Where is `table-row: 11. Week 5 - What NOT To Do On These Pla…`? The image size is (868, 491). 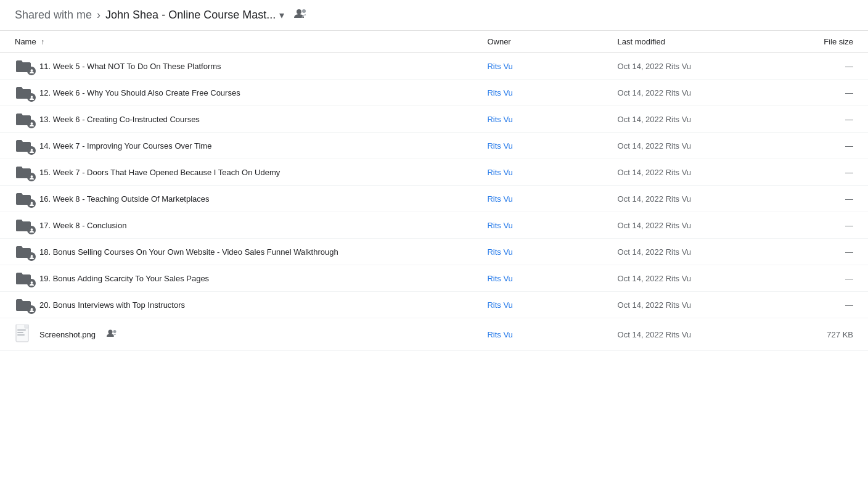 table-row: 11. Week 5 - What NOT To Do On These Pla… is located at coordinates (434, 67).